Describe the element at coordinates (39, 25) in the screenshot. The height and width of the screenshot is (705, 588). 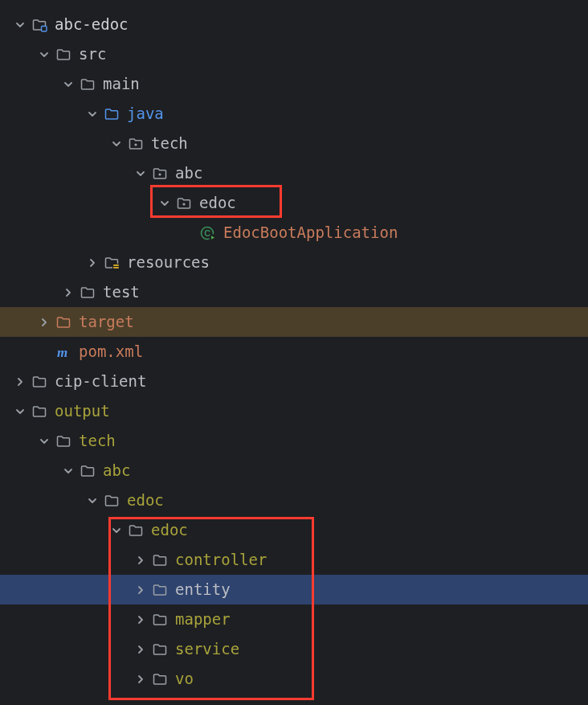
I see `module-icon` at that location.